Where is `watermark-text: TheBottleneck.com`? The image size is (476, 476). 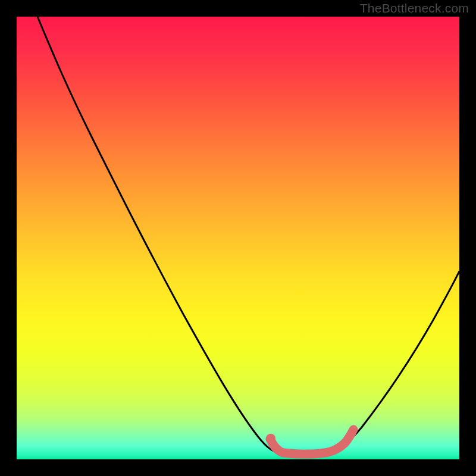
watermark-text: TheBottleneck.com is located at coordinates (414, 8).